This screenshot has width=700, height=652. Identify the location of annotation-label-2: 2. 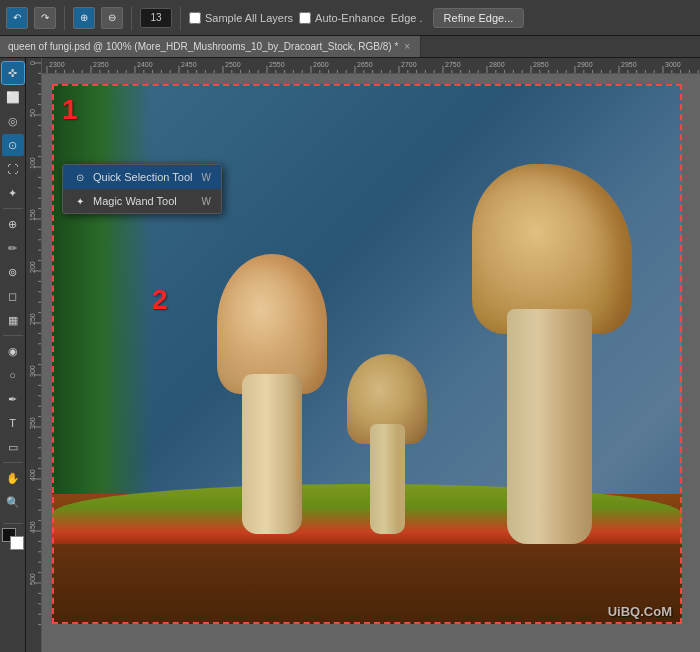
(160, 300).